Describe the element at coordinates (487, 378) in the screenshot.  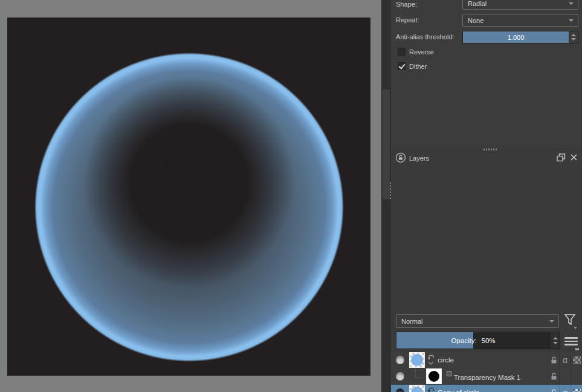
I see `mask-name: Transparency Mask 1` at that location.